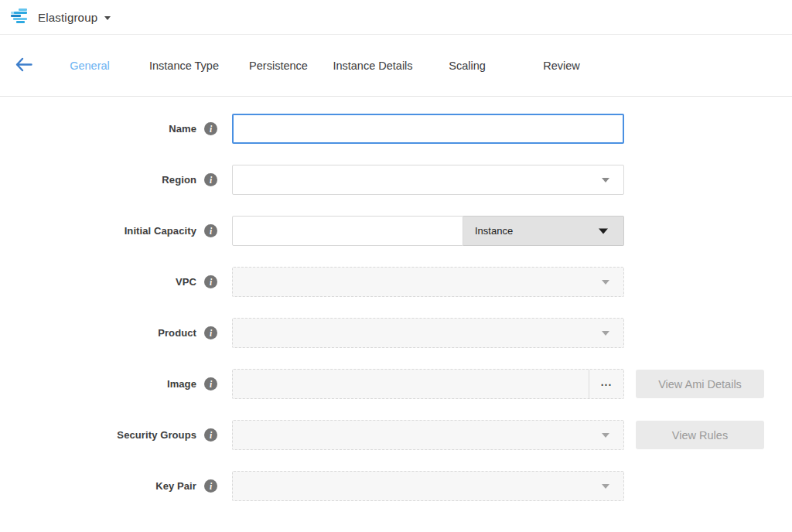 The image size is (792, 532). What do you see at coordinates (493, 230) in the screenshot?
I see `capacity-unit-value: Instance` at bounding box center [493, 230].